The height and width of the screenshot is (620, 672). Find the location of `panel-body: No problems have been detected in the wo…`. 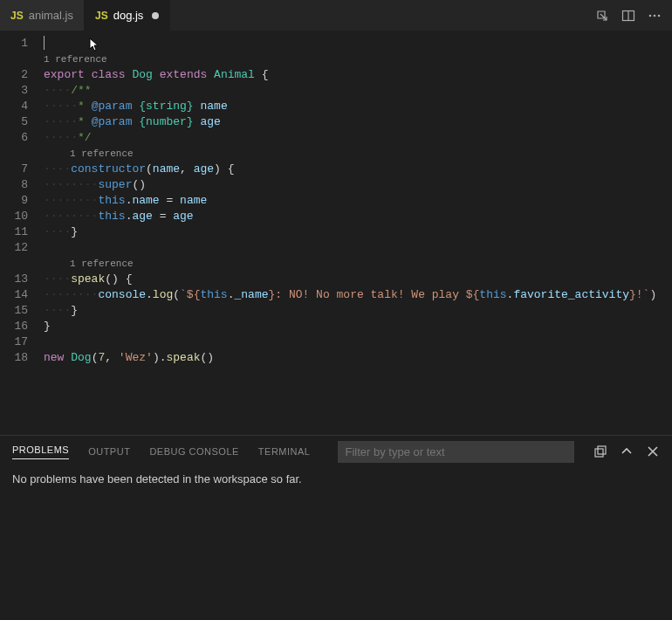

panel-body: No problems have been detected in the wo… is located at coordinates (336, 479).